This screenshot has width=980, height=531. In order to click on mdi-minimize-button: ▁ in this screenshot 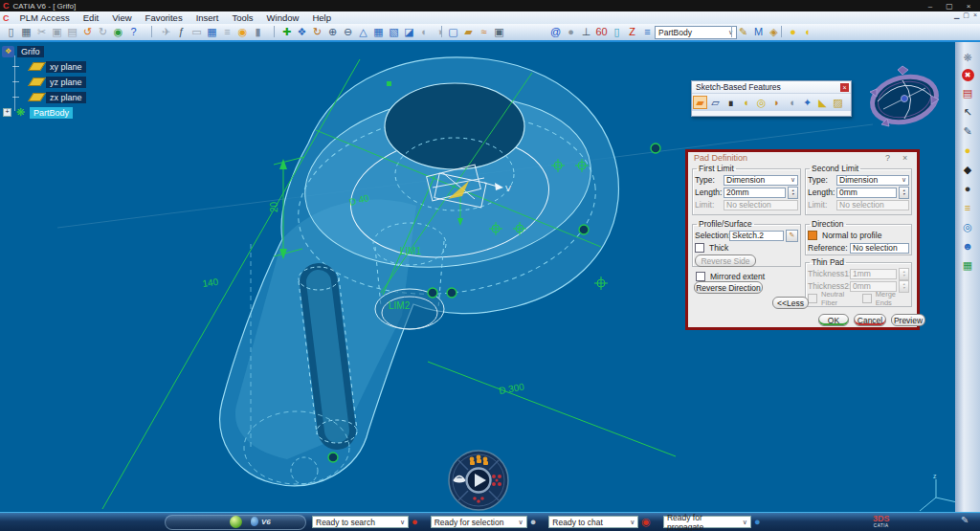, I will do `click(957, 15)`.